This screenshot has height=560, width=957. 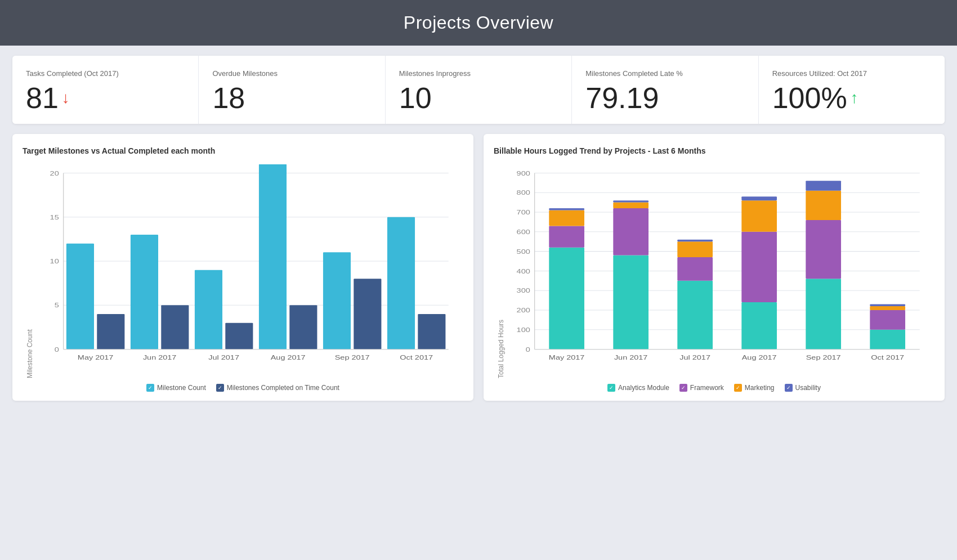 I want to click on svg-text: 600, so click(x=524, y=232).